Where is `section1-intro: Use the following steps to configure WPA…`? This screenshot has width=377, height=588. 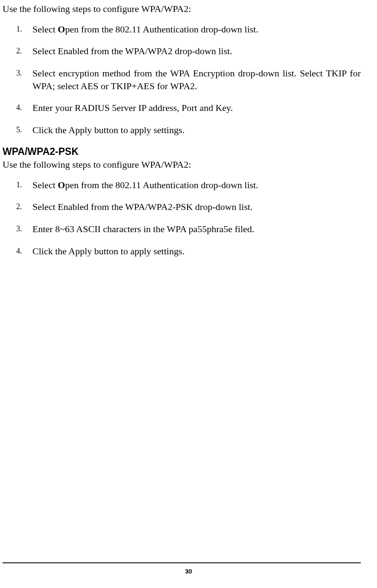
section1-intro: Use the following steps to configure WPA… is located at coordinates (182, 9).